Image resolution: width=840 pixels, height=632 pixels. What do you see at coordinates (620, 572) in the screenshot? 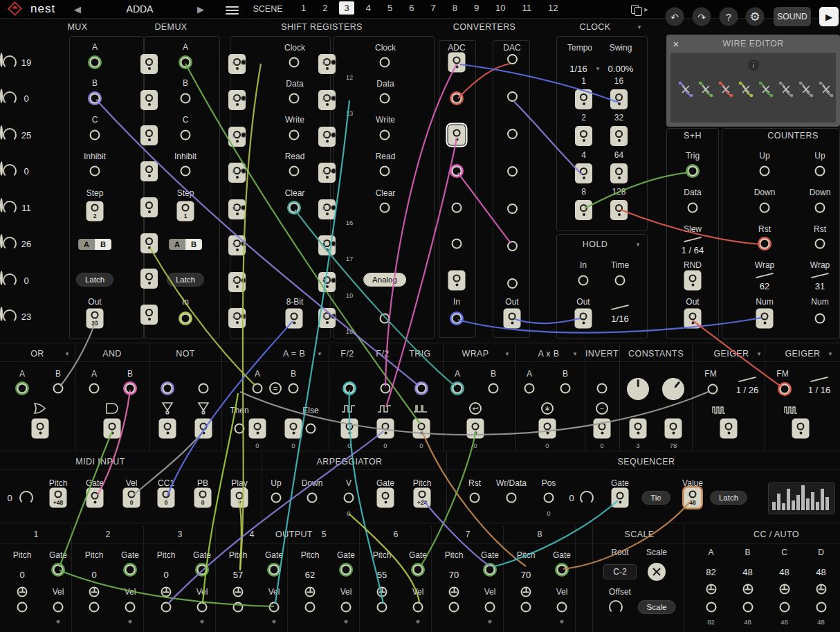
I see `root-select: C-2` at bounding box center [620, 572].